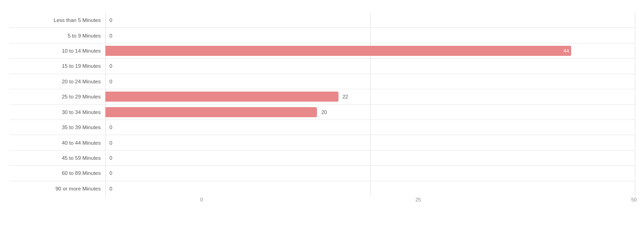  Describe the element at coordinates (418, 200) in the screenshot. I see `x-axis-tick: 25` at that location.